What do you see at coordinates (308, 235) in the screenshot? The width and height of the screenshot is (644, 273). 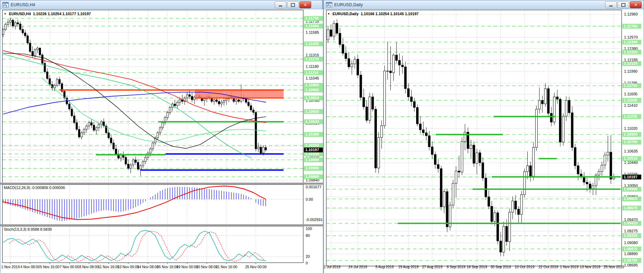 I see `stoch-axis-80: 80` at bounding box center [308, 235].